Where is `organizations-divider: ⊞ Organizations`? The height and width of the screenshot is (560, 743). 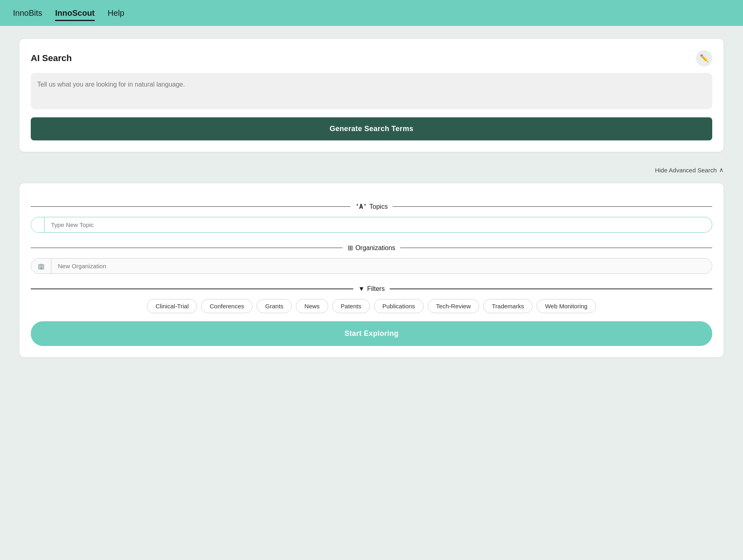 organizations-divider: ⊞ Organizations is located at coordinates (372, 248).